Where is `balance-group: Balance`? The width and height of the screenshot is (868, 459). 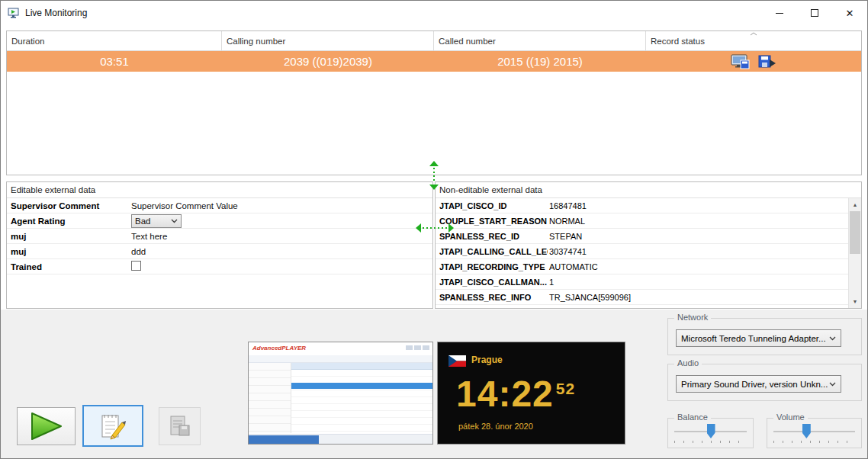 balance-group: Balance is located at coordinates (711, 433).